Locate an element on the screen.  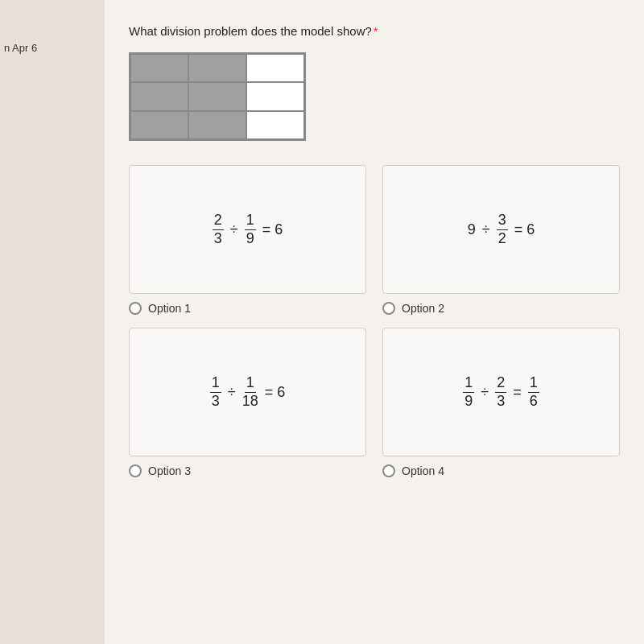
option-4-card: 1 9 ÷ 2 3 = 1 6 is located at coordinates (501, 392).